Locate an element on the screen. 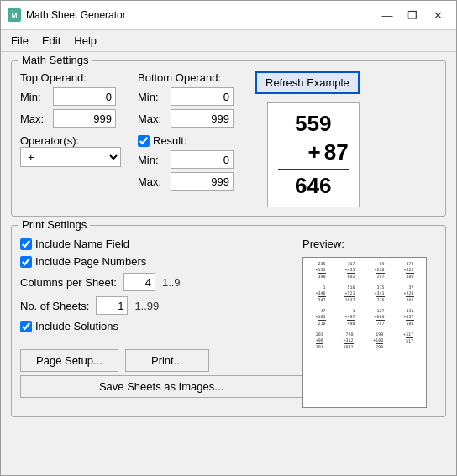 The width and height of the screenshot is (457, 476). top-max-label: Max: is located at coordinates (35, 119).